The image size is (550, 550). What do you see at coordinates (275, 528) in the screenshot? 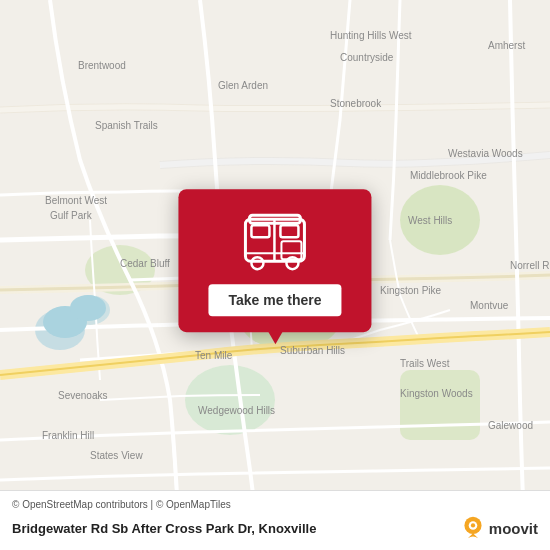
I see `location-row: Bridgewater Rd Sb After Cross Park Dr, K…` at bounding box center [275, 528].